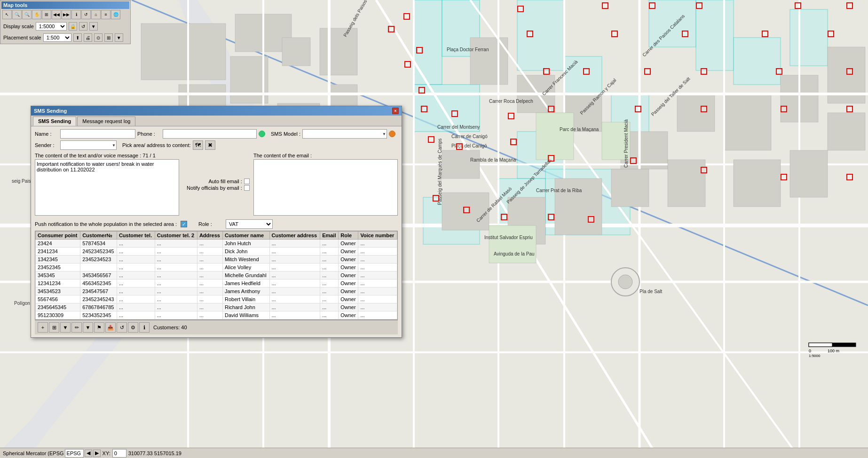  What do you see at coordinates (216, 275) in the screenshot?
I see `table-row: 3453453453456567.........Michelle Grunda…` at bounding box center [216, 275].